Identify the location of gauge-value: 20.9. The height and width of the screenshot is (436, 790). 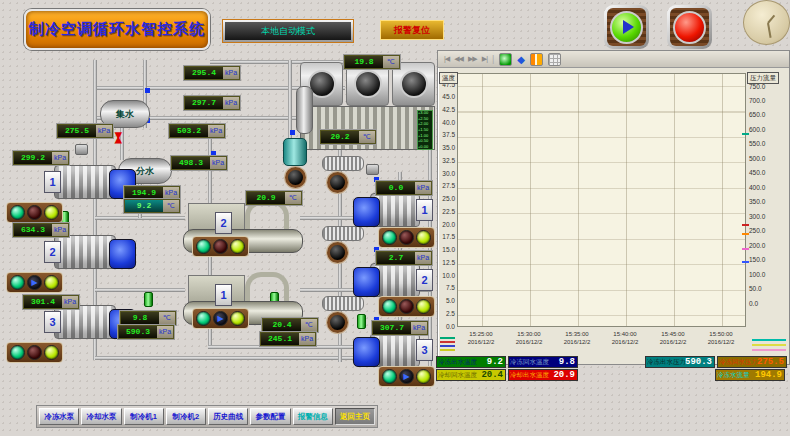
(266, 198).